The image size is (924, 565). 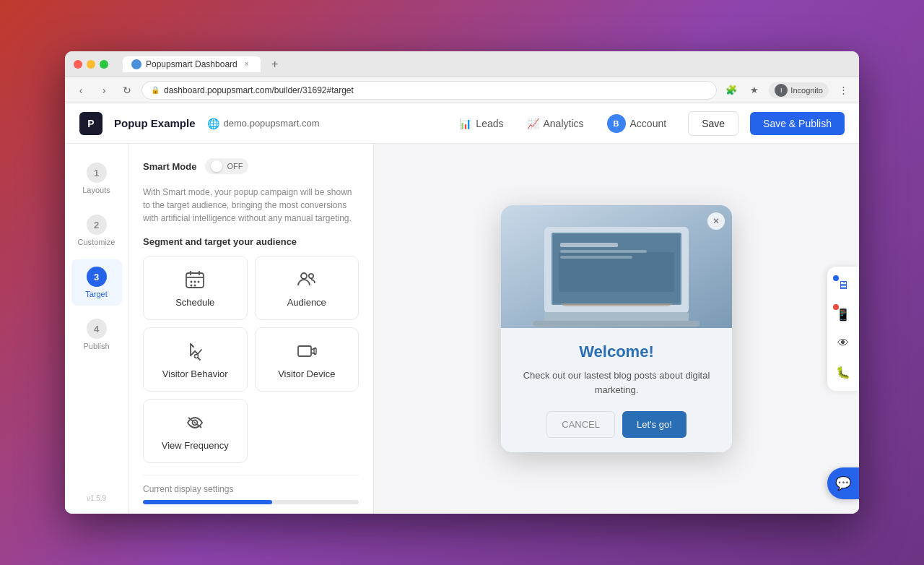 What do you see at coordinates (97, 335) in the screenshot?
I see `sidebar-item-publish: 4 Publish` at bounding box center [97, 335].